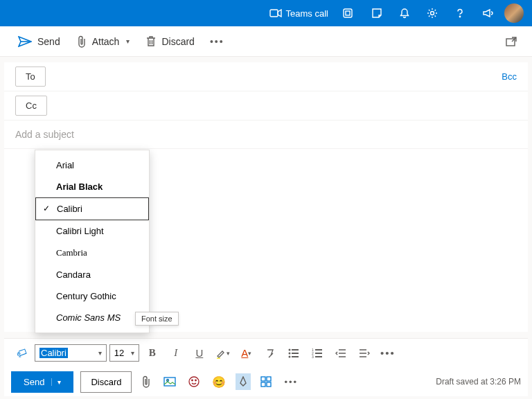  I want to click on command-bar: Send Attach ▾ Discard •••, so click(266, 42).